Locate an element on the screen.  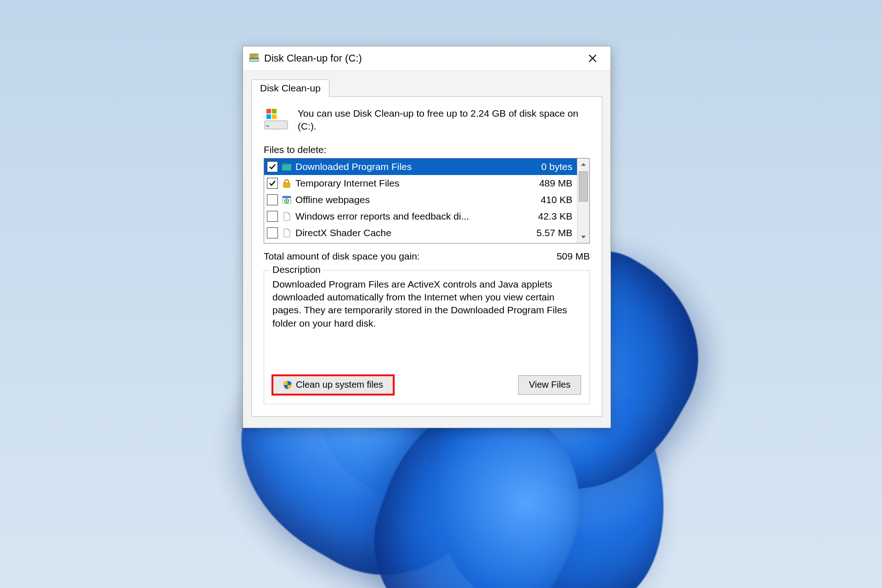
file-name: DirectX Shader Cache is located at coordinates (407, 233).